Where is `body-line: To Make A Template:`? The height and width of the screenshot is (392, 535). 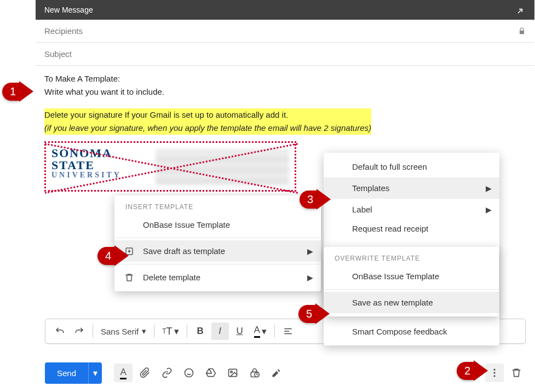
body-line: To Make A Template: is located at coordinates (285, 79).